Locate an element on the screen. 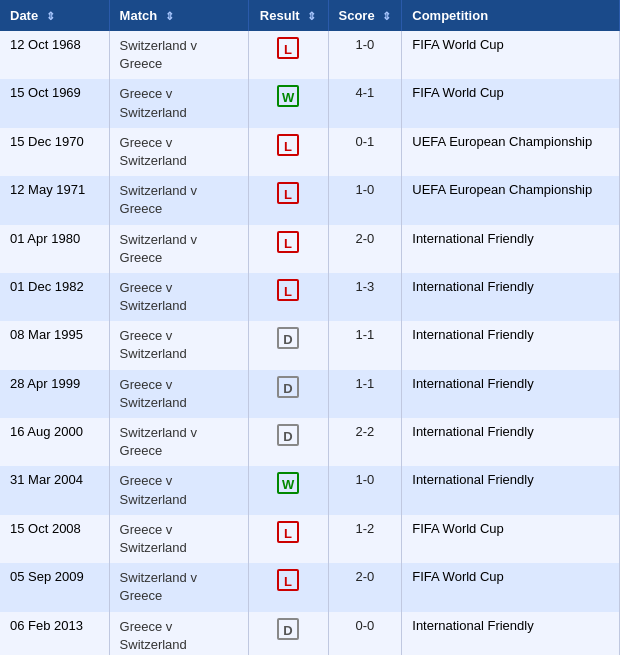 This screenshot has width=620, height=655. col-header-date: Date ⇕ is located at coordinates (54, 16).